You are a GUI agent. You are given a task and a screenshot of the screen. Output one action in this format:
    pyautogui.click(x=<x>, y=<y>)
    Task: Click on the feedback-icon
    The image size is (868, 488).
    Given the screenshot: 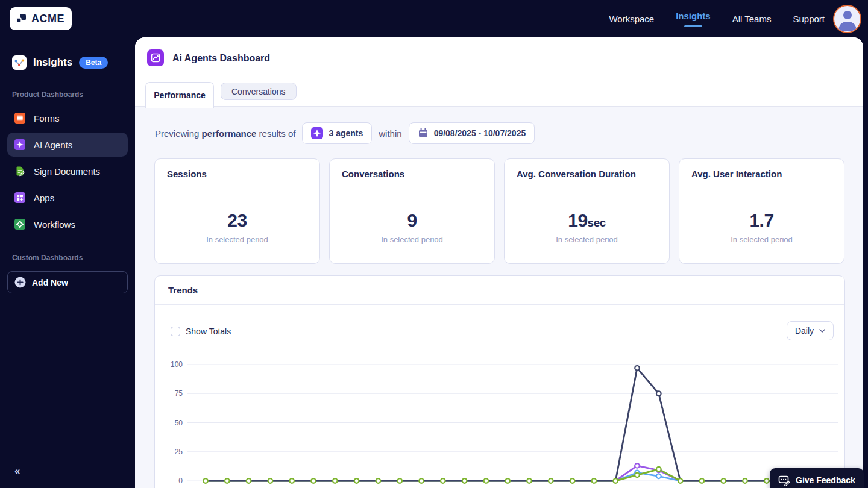 What is the action you would take?
    pyautogui.click(x=784, y=481)
    